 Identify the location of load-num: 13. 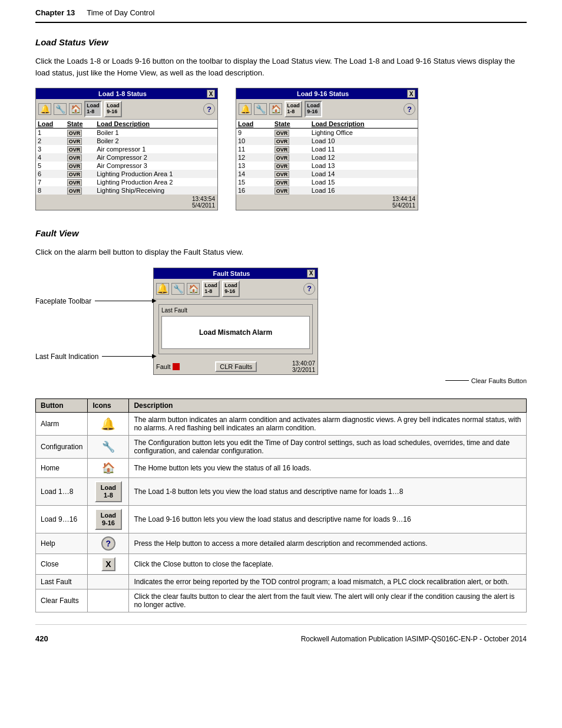
(254, 166).